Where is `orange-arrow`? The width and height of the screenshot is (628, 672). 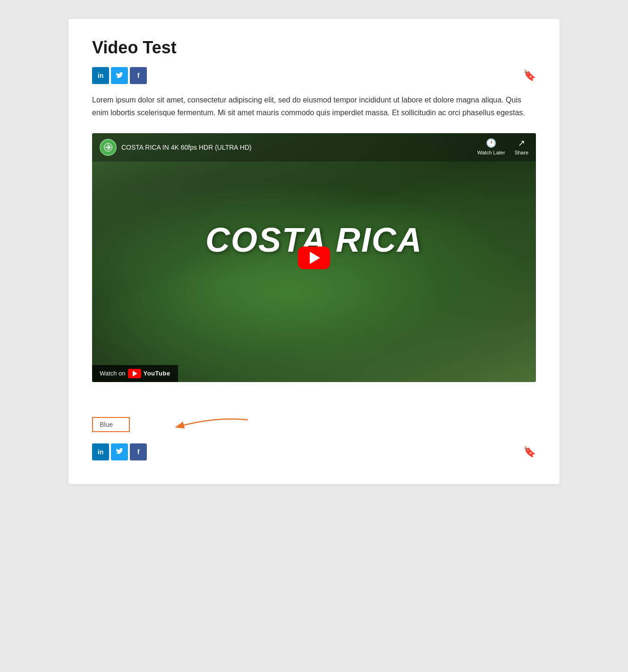
orange-arrow is located at coordinates (201, 425).